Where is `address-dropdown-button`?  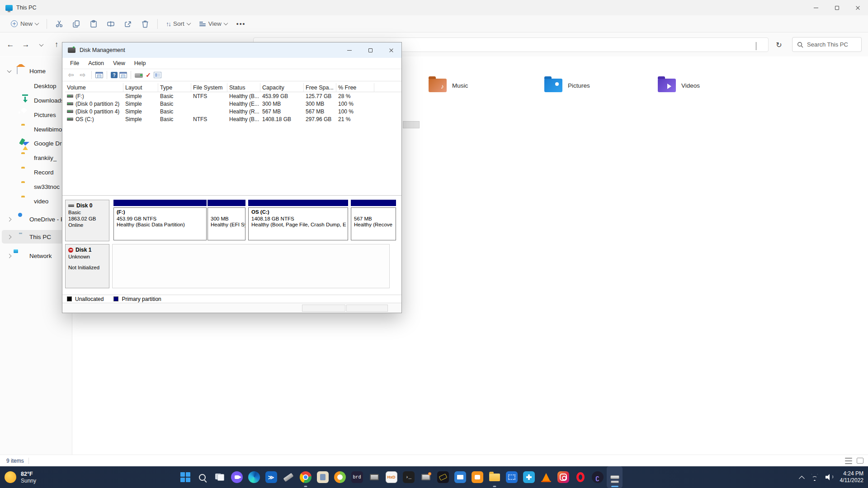
address-dropdown-button is located at coordinates (756, 46).